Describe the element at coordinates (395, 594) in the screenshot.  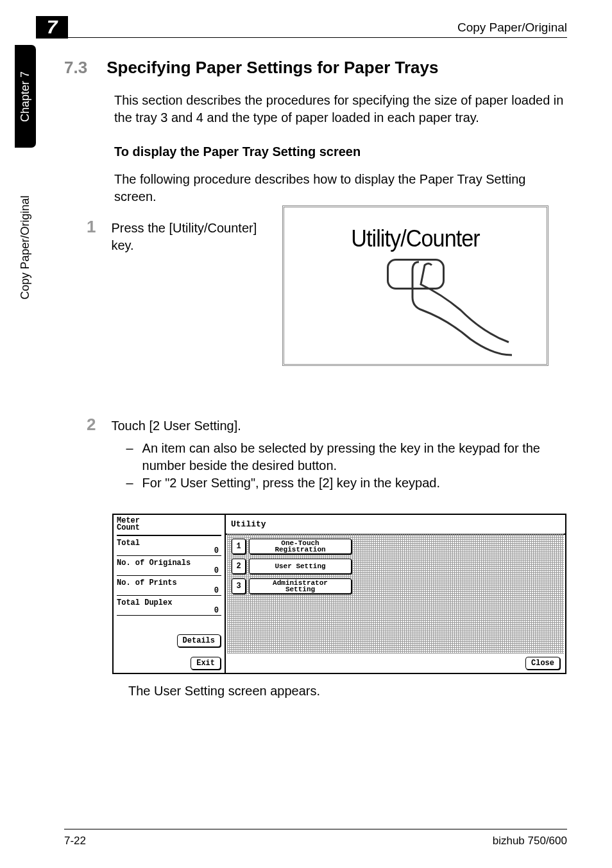
I see `utility-menu-panel: Utility 1 One-Touch Registration 2 User …` at that location.